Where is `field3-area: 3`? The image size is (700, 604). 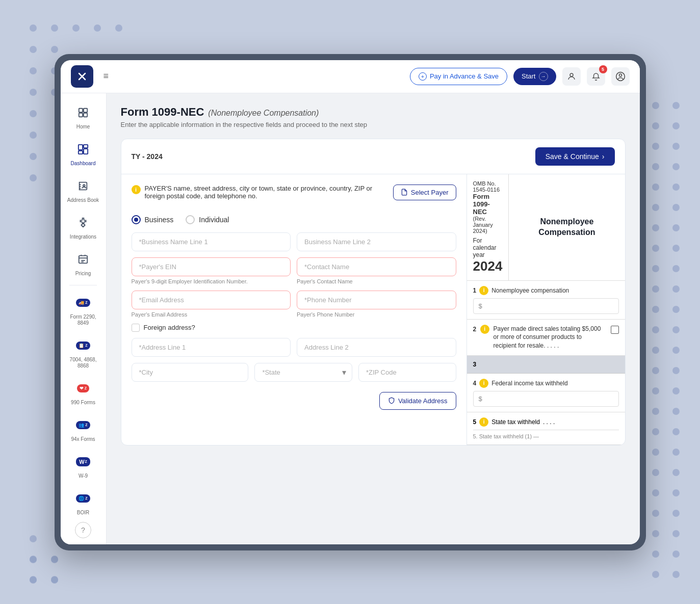
field3-area: 3 is located at coordinates (546, 365).